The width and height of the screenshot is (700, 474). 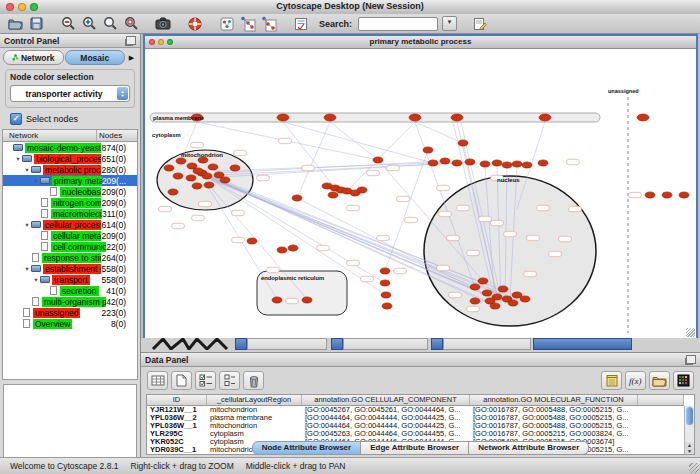 I want to click on vizmapper-button, so click(x=227, y=24).